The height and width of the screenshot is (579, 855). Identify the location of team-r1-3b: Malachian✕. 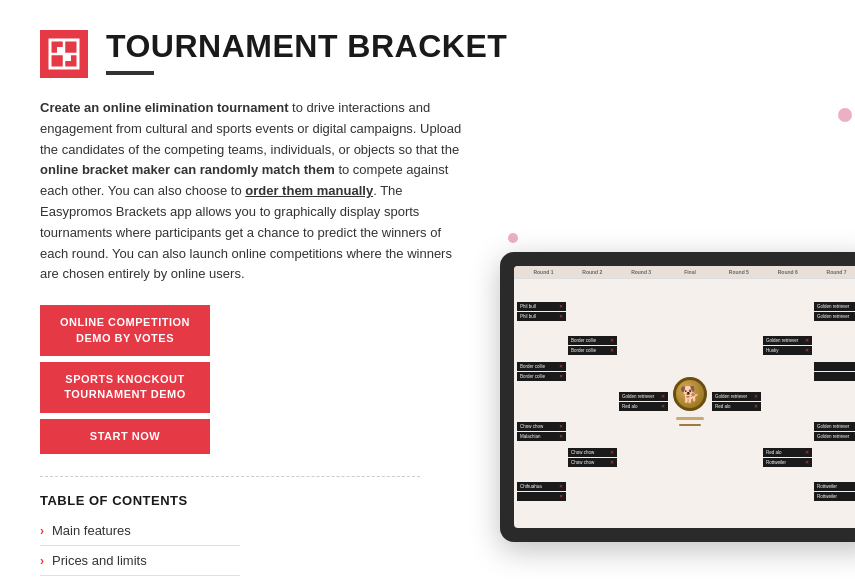
(542, 436).